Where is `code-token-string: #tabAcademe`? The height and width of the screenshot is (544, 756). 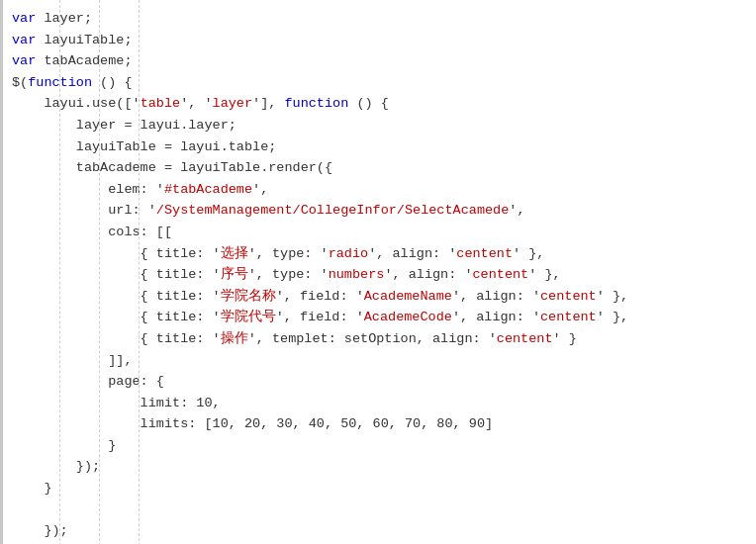 code-token-string: #tabAcademe is located at coordinates (208, 190).